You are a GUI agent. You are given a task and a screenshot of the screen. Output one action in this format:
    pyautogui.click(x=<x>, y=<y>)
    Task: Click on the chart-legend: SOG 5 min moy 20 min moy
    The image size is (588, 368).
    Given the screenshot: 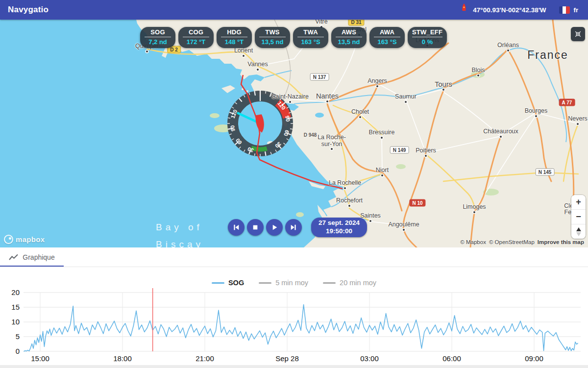 What is the action you would take?
    pyautogui.click(x=294, y=283)
    